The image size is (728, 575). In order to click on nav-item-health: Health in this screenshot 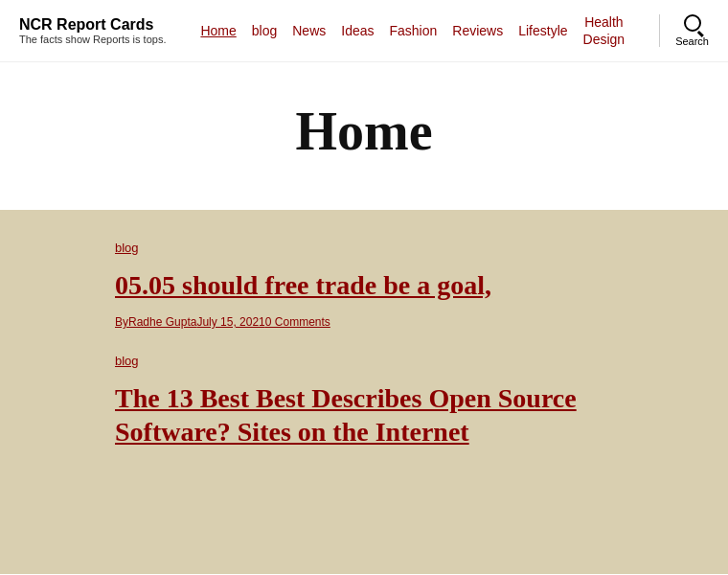, I will do `click(603, 22)`.